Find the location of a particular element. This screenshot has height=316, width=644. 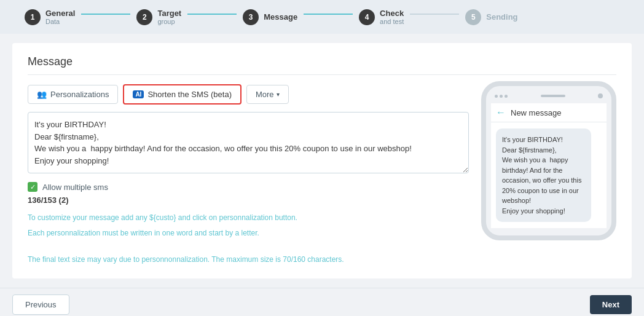

step-2-text: Target group is located at coordinates (170, 17).